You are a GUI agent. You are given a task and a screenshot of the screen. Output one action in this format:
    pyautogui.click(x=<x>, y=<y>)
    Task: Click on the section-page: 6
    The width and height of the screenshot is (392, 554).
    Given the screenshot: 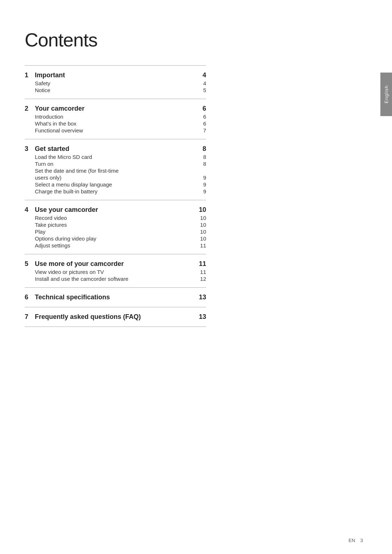 What is the action you would take?
    pyautogui.click(x=201, y=109)
    